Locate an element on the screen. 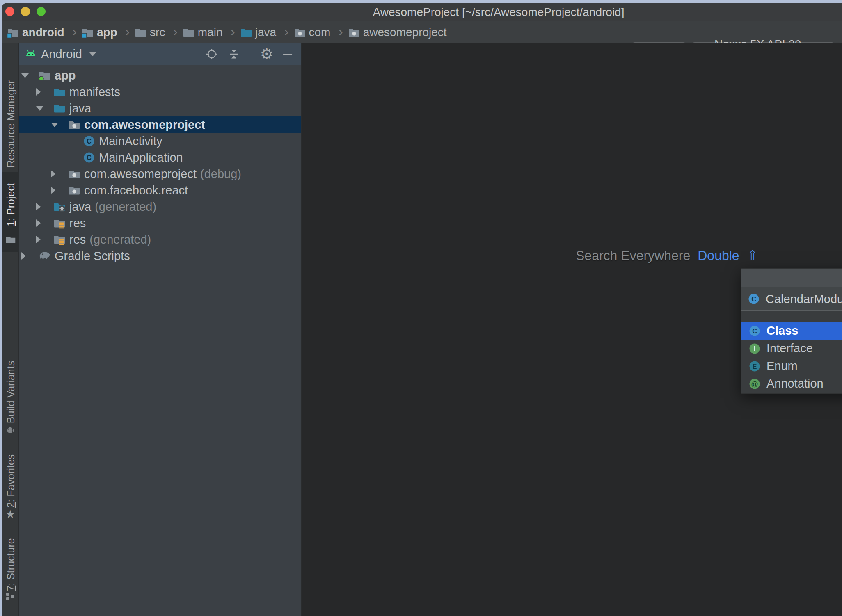  tree-row: app is located at coordinates (160, 75).